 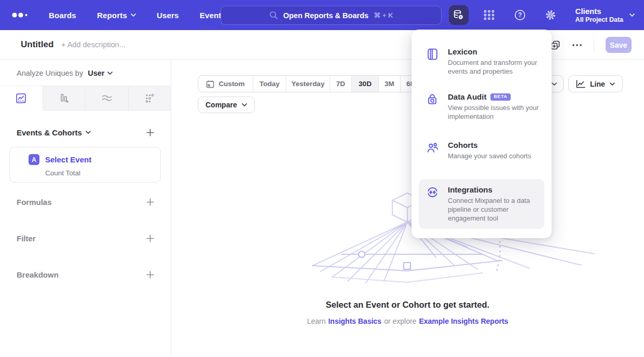 What do you see at coordinates (68, 160) in the screenshot?
I see `select-event-label: Select Event` at bounding box center [68, 160].